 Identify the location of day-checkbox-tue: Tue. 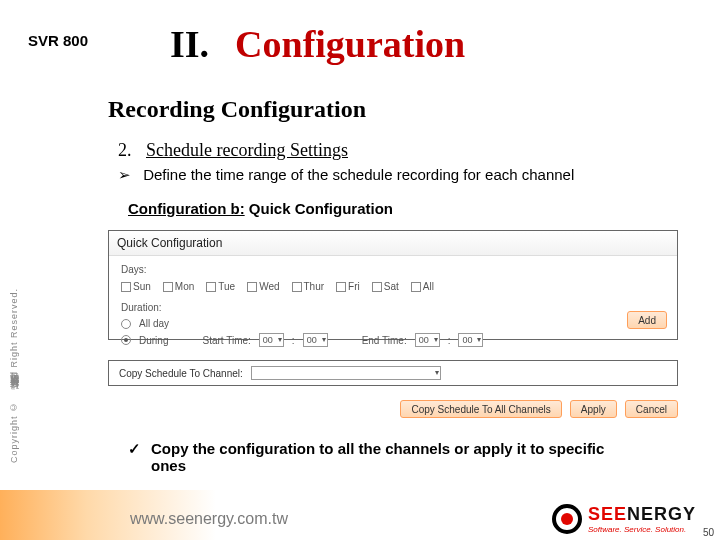
(220, 286).